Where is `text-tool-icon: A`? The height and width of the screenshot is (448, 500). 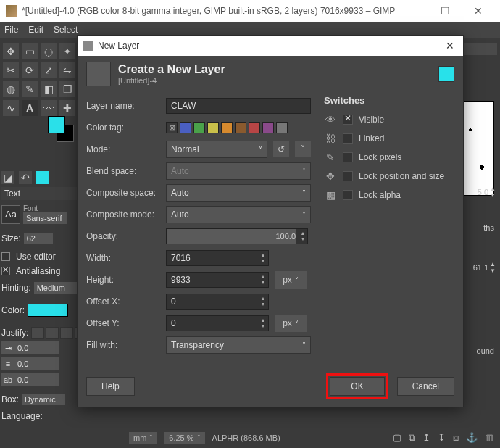 text-tool-icon: A is located at coordinates (30, 108).